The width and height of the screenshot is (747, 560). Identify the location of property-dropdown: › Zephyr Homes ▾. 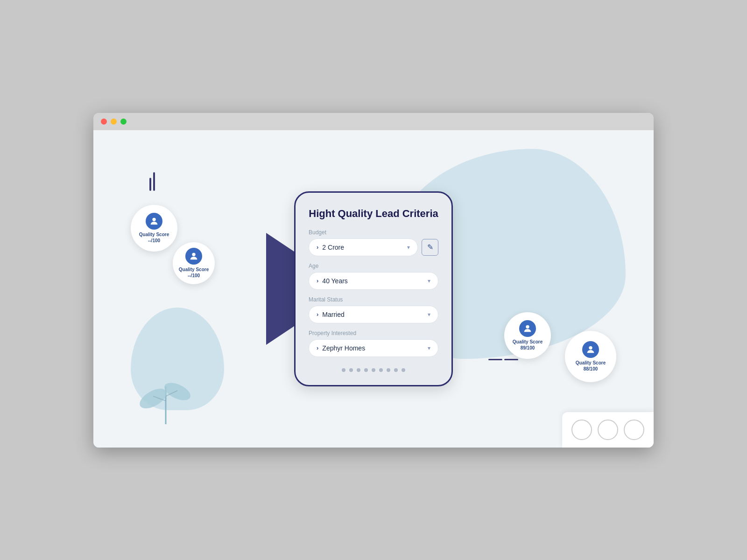
(374, 348).